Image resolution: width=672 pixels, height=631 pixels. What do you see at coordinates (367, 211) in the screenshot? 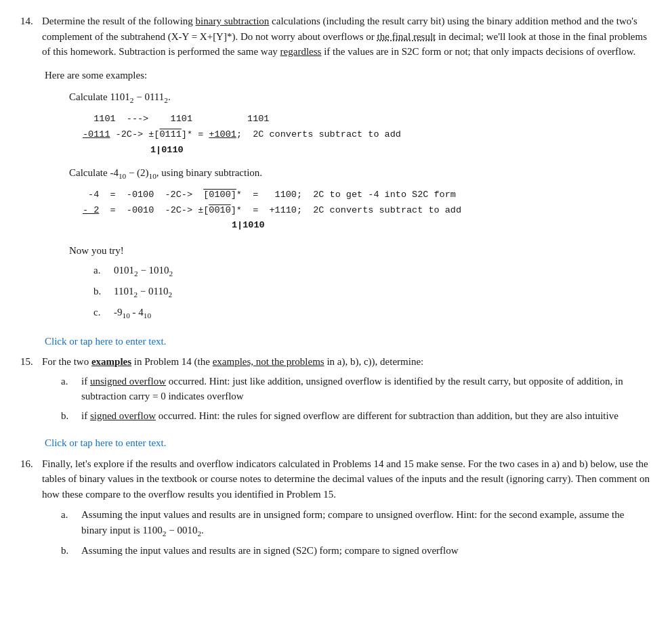
I see `example-2-calc: -4 = -0100 -2C-> [0100]* = 1100; 2C to g…` at bounding box center [367, 211].